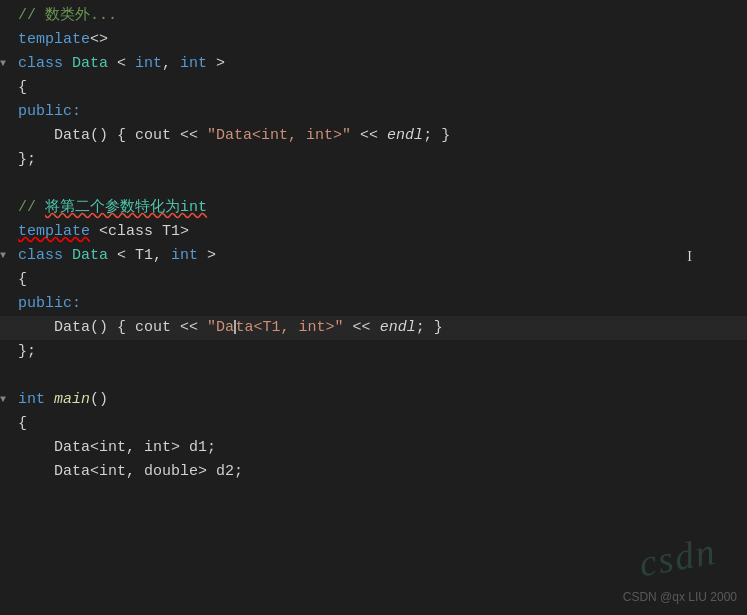 The image size is (747, 615). I want to click on line-content-14: Data() { cout << "Data<T1, int>" << endl…, so click(378, 328).